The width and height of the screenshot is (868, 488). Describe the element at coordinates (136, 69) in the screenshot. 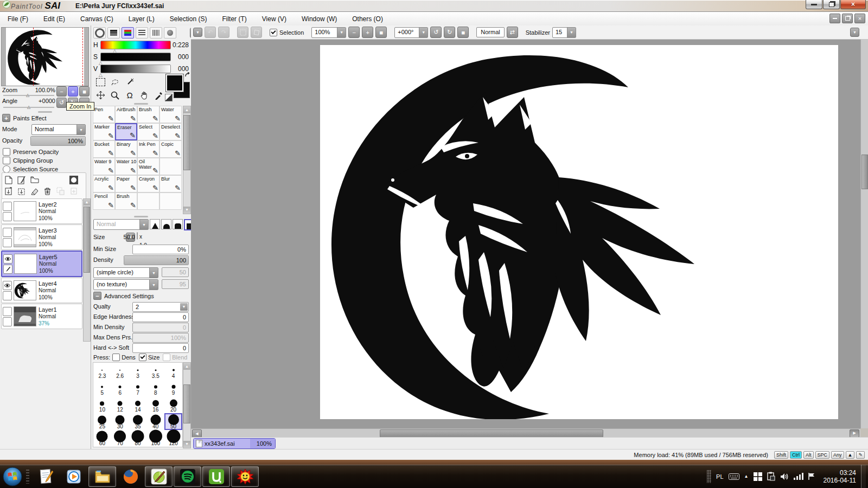

I see `value-slider` at that location.